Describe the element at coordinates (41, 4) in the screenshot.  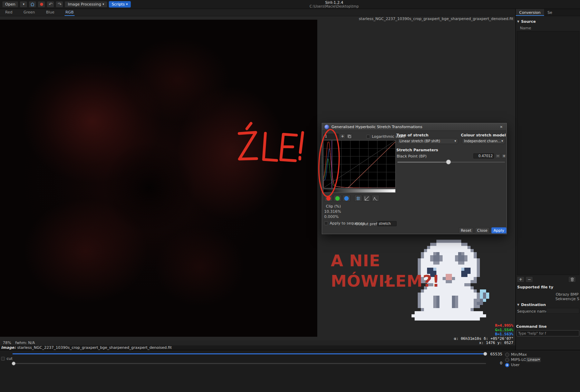
I see `record-icon` at that location.